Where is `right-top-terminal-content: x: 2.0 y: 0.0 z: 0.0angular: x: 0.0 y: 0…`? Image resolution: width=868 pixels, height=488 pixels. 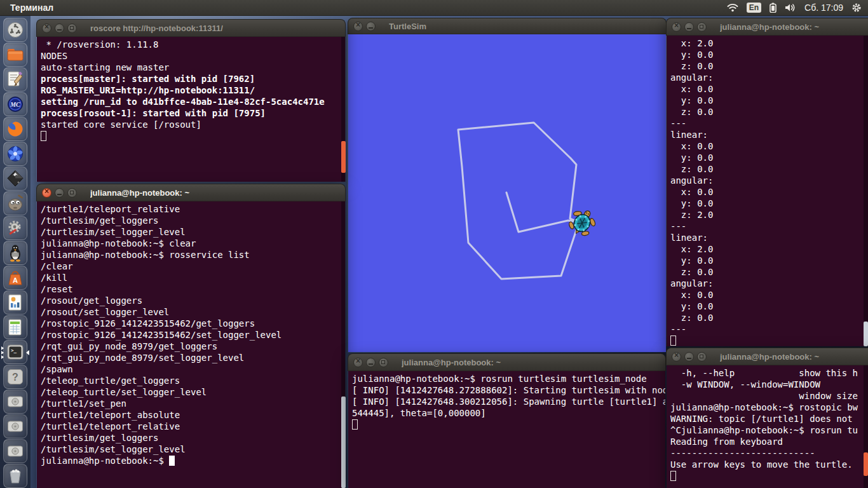
right-top-terminal-content: x: 2.0 y: 0.0 z: 0.0angular: x: 0.0 y: 0… is located at coordinates (768, 191).